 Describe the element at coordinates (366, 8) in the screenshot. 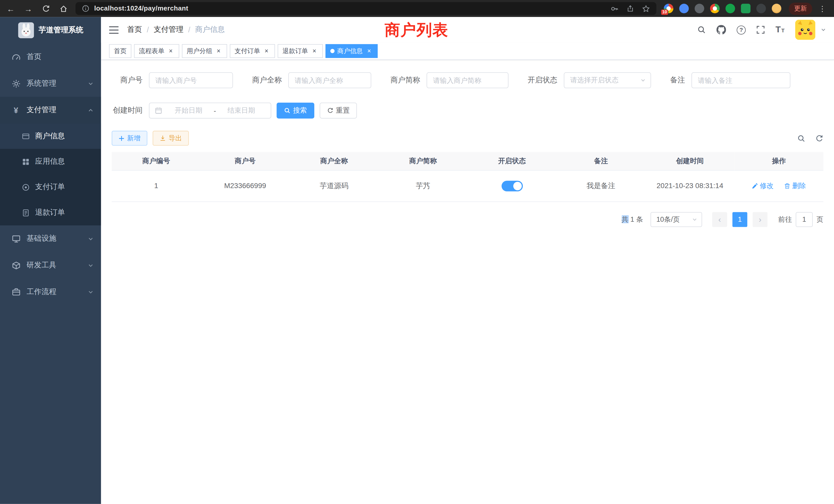

I see `url-bar: localhost:1024/pay/merchant` at that location.